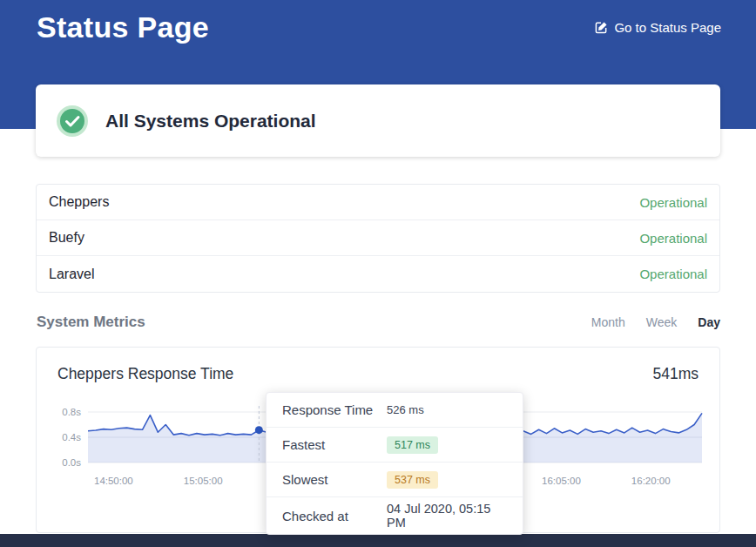 The width and height of the screenshot is (756, 547). I want to click on svg-text: 0.0s, so click(71, 463).